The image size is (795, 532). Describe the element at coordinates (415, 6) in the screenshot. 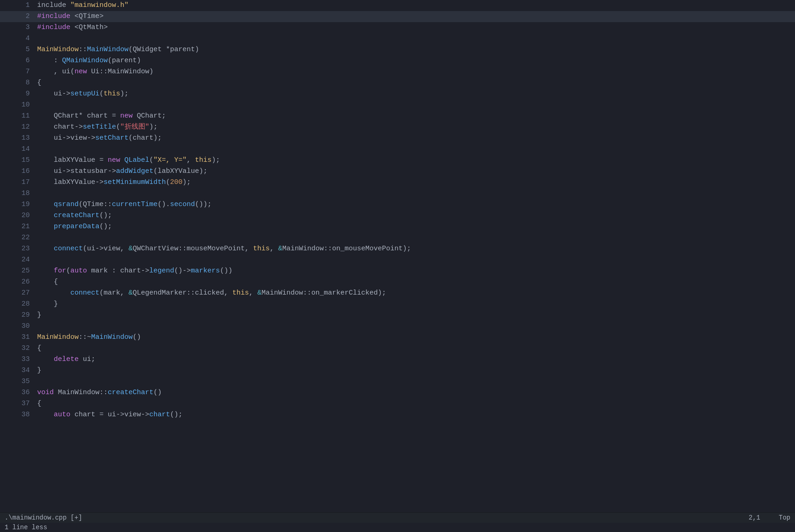

I see `line-content: include "mainwindow.h"` at that location.